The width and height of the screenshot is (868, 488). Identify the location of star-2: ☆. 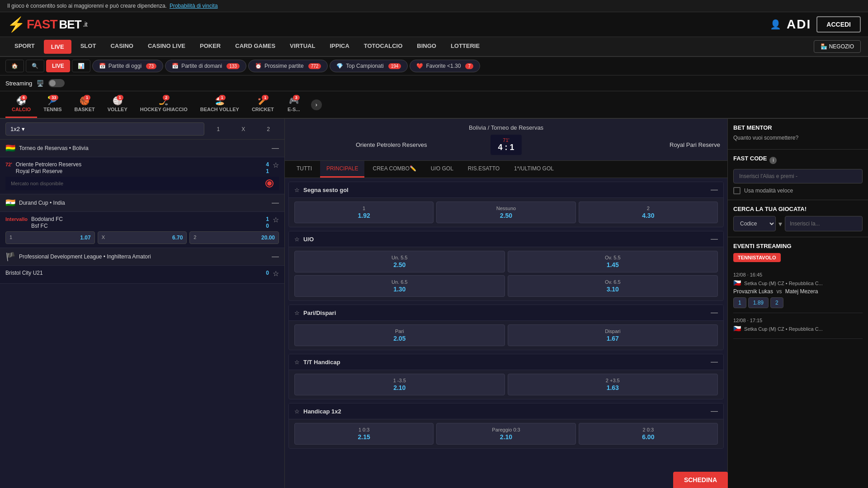
(276, 220).